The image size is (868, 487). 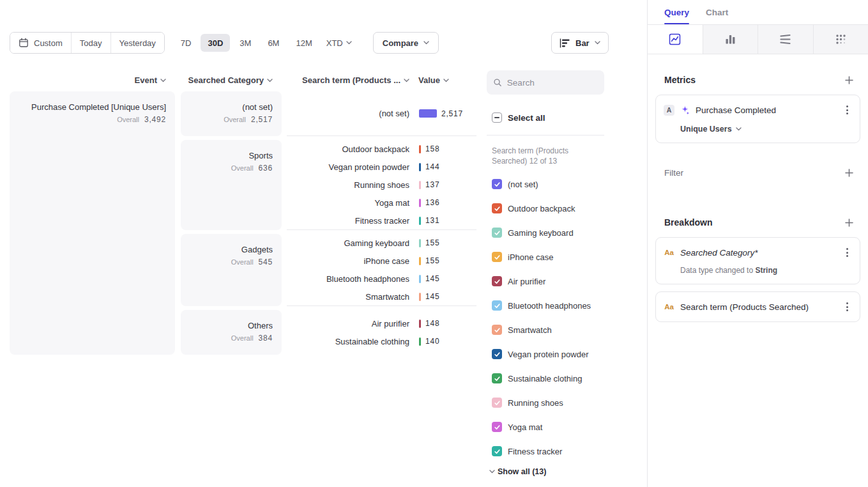 I want to click on term-row: Yoga mat136, so click(x=382, y=203).